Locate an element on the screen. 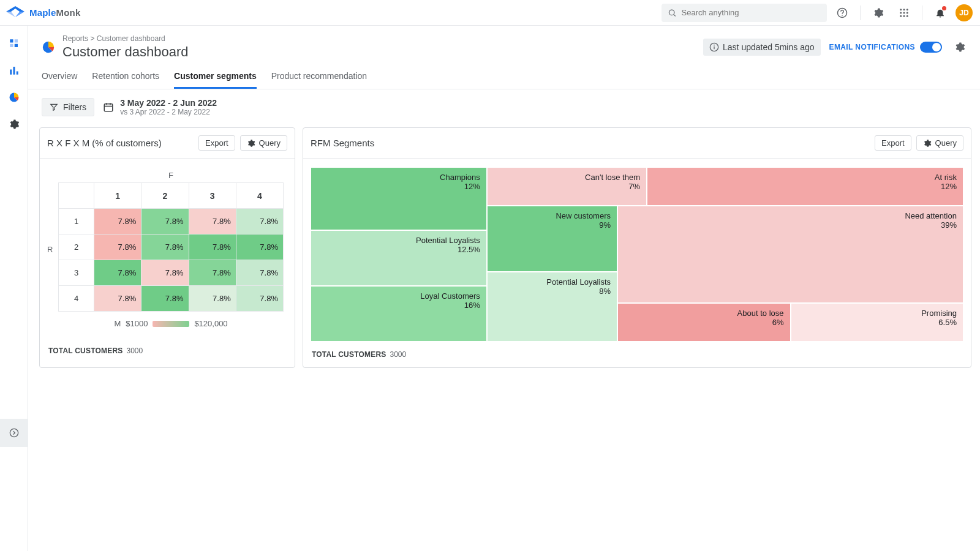 Image resolution: width=980 pixels, height=551 pixels. last-updated-chip: Last updated 5mins ago is located at coordinates (762, 47).